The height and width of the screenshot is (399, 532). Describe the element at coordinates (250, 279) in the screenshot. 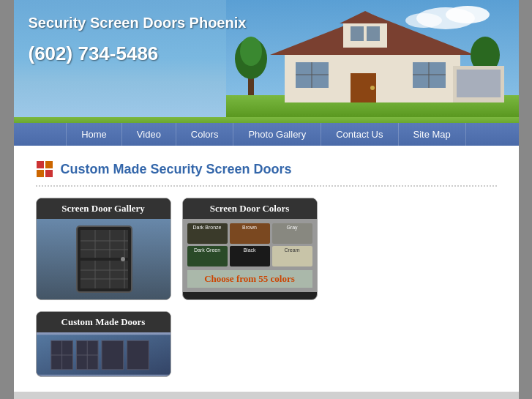

I see `colors-cta: Choose from 55 colors` at that location.